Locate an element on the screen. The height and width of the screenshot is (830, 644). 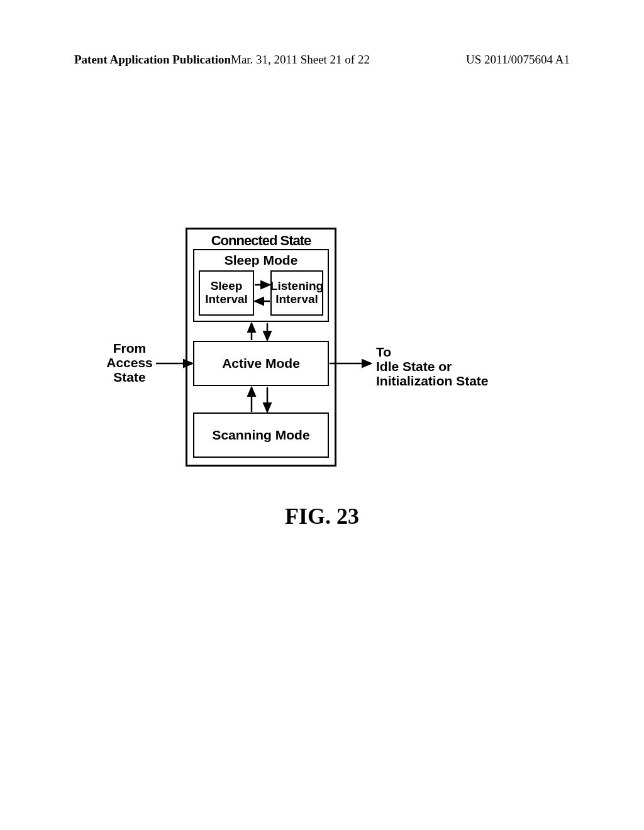
from-access-label: From Access State is located at coordinates (130, 362).